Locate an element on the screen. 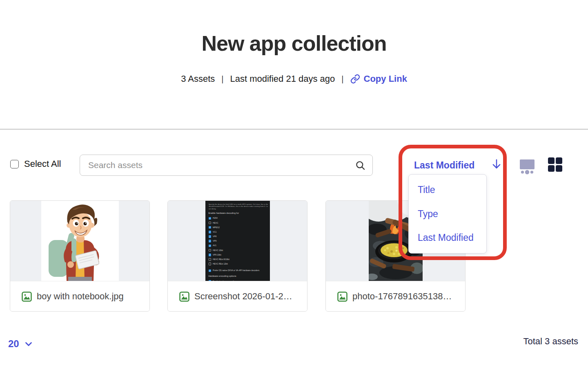  sort-dropdown-menu: Title Type Last Modified is located at coordinates (448, 214).